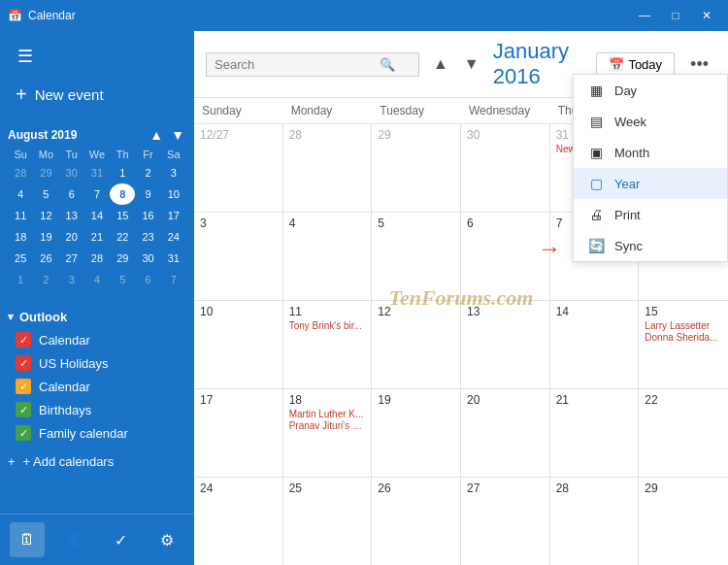 The width and height of the screenshot is (728, 565). I want to click on table-row: 20, so click(506, 433).